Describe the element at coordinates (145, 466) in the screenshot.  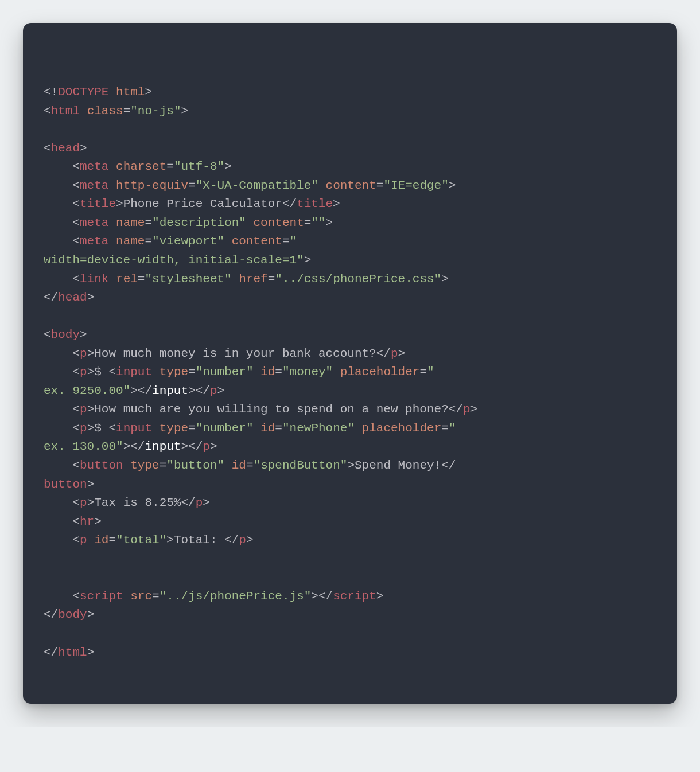
I see `code-token: type` at that location.